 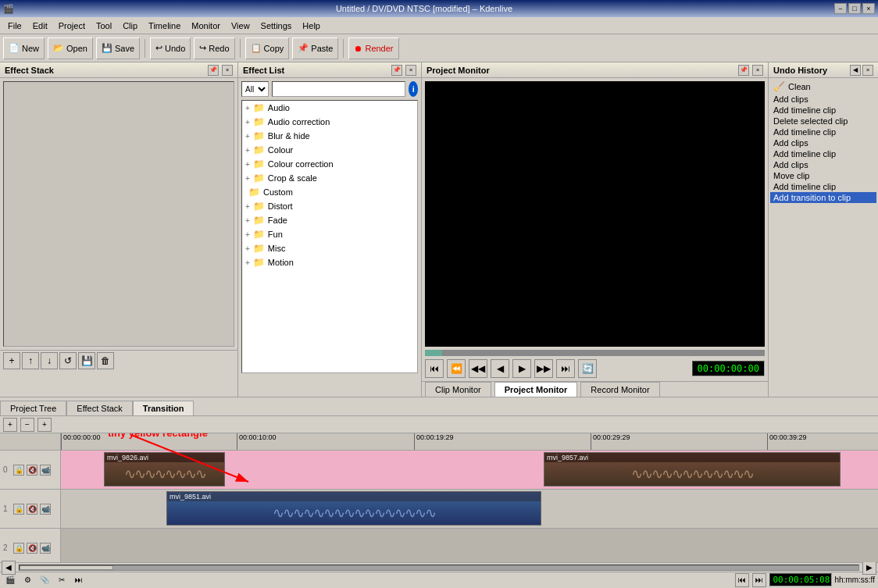 What do you see at coordinates (744, 70) in the screenshot?
I see `monitor-pin: 📌` at bounding box center [744, 70].